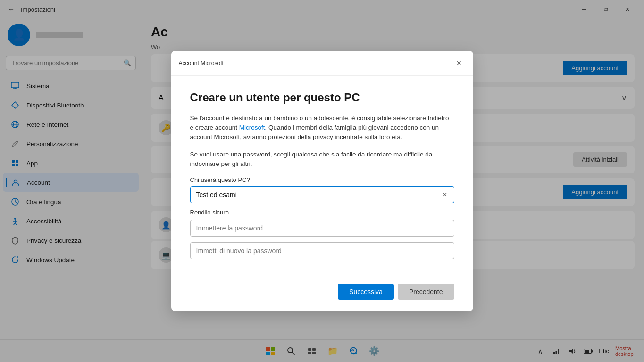 This screenshot has height=362, width=644. What do you see at coordinates (426, 292) in the screenshot?
I see `prev-button: Precedente` at bounding box center [426, 292].